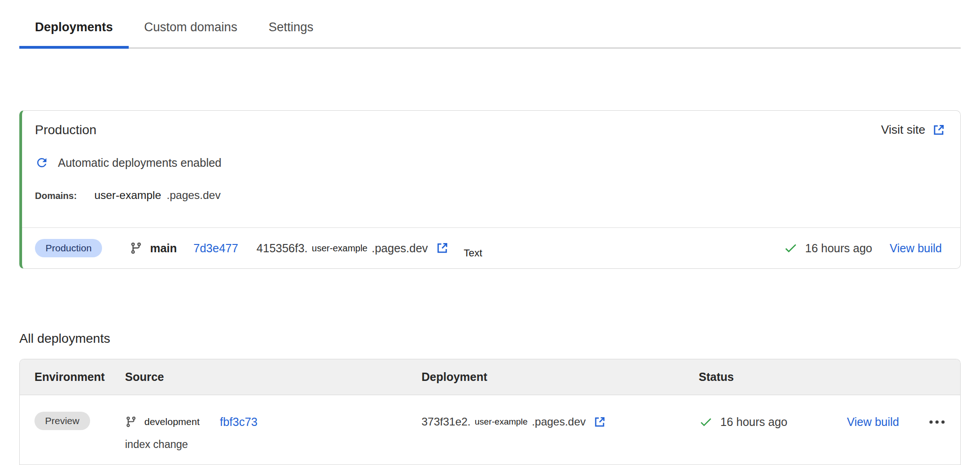  What do you see at coordinates (490, 377) in the screenshot?
I see `table-header-row: Environment Source Deployment Status` at bounding box center [490, 377].